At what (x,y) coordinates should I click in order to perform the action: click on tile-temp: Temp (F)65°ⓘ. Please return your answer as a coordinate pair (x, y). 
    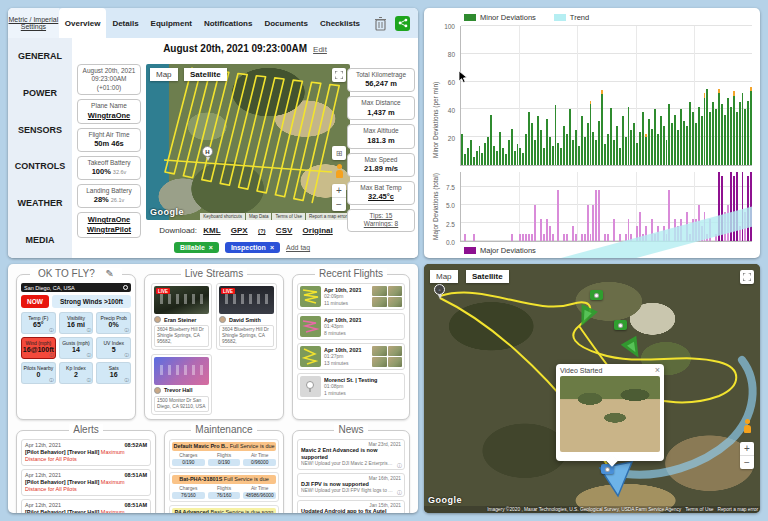
    Looking at the image, I should click on (38, 323).